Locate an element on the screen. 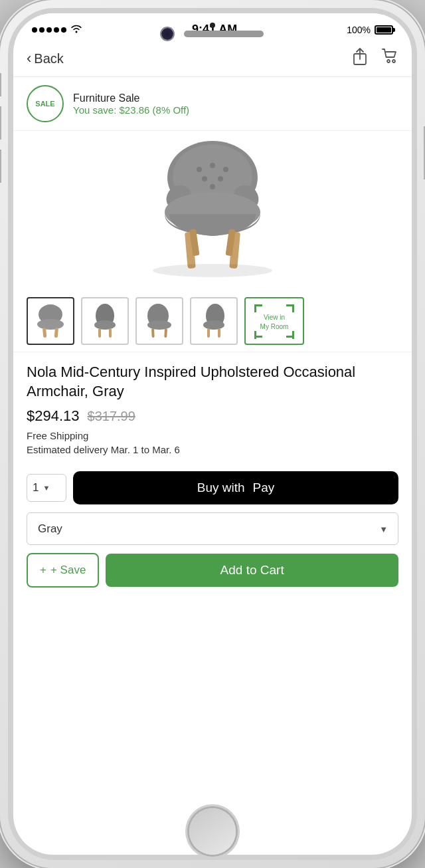 Image resolution: width=425 pixels, height=868 pixels. pay-label: Pay is located at coordinates (264, 488).